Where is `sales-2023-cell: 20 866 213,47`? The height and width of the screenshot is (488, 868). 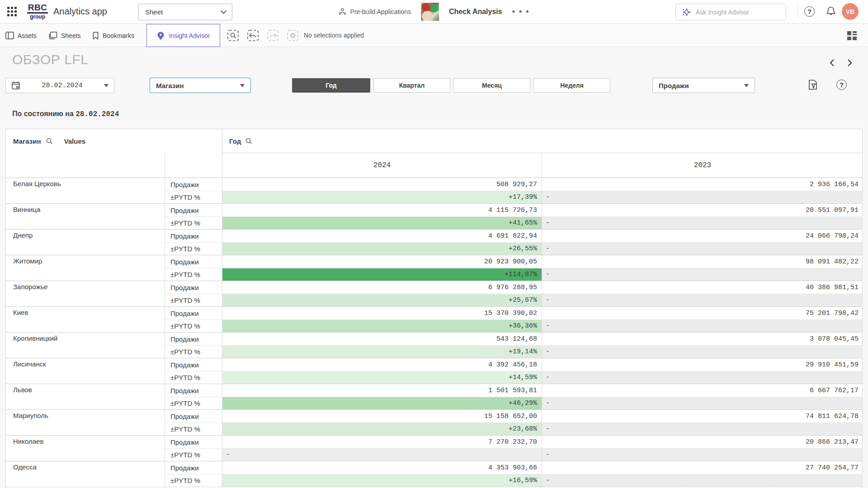
sales-2023-cell: 20 866 213,47 is located at coordinates (703, 442).